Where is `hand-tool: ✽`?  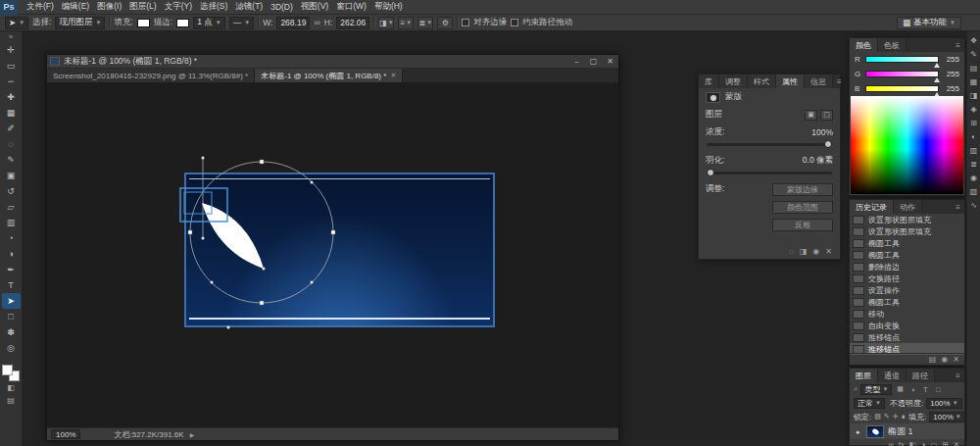 hand-tool: ✽ is located at coordinates (12, 332).